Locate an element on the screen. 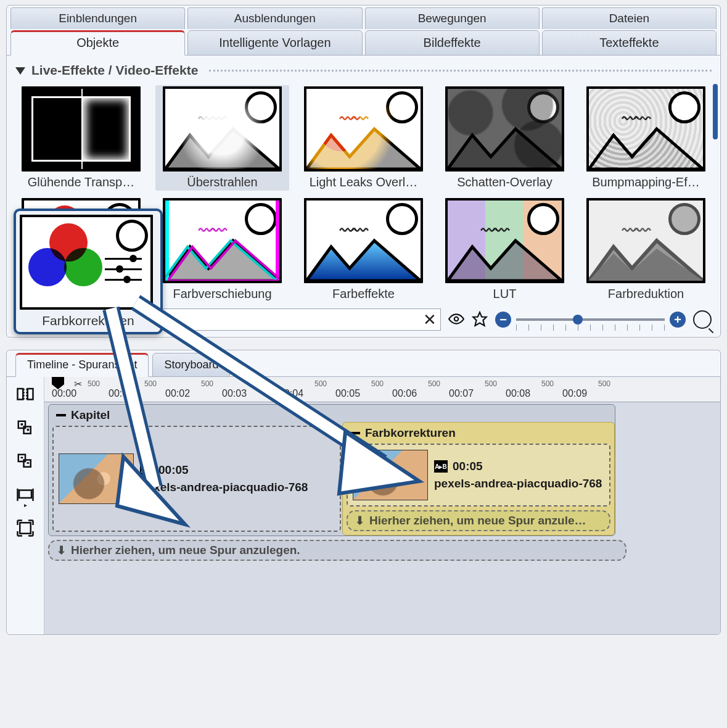 This screenshot has width=727, height=728. tabs-row-lower: Objekte Intelligente Vorlagen Bildeffekt… is located at coordinates (364, 42).